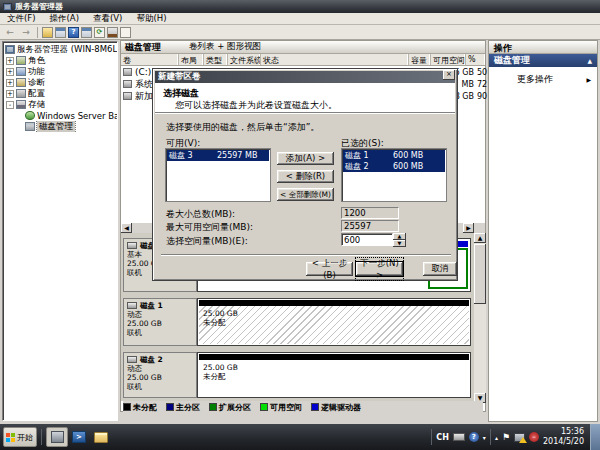  Describe the element at coordinates (60, 72) in the screenshot. I see `tree-item-features: + 功能` at that location.